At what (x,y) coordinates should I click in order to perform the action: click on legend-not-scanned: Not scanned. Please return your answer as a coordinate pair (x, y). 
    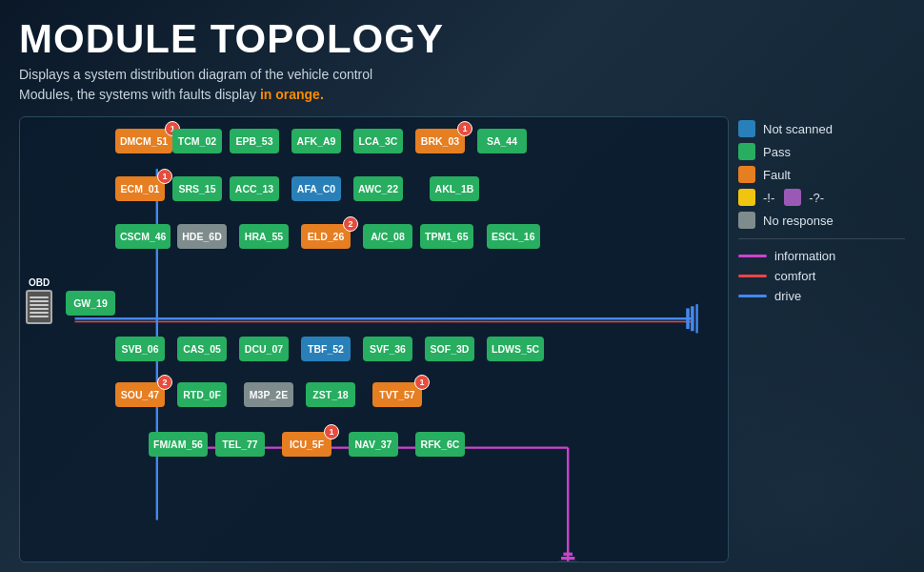
    Looking at the image, I should click on (821, 129).